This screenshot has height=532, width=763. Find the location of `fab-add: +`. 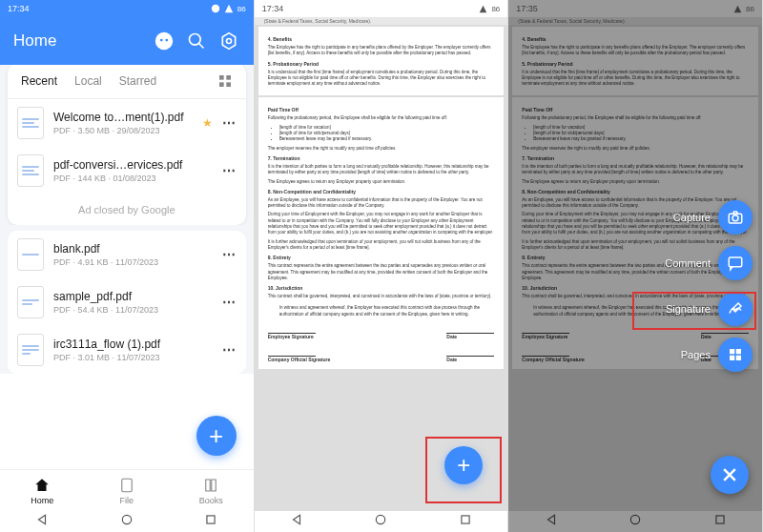

fab-add: + is located at coordinates (217, 436).